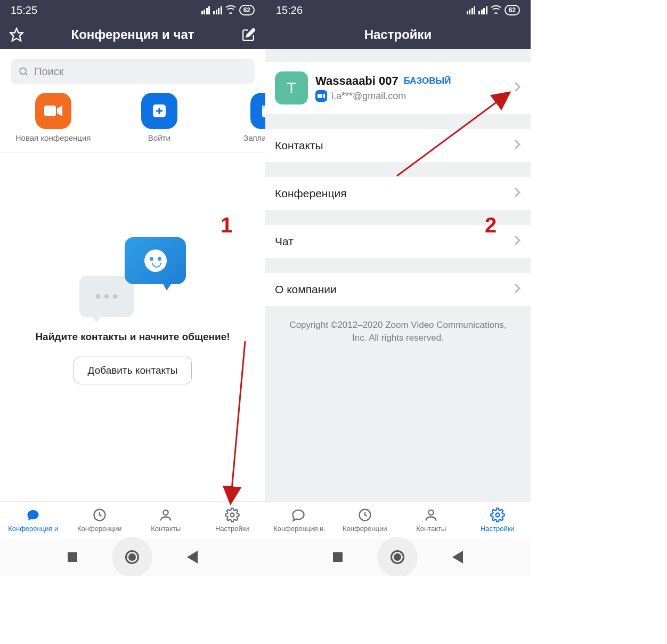 This screenshot has width=667, height=644. Describe the element at coordinates (357, 81) in the screenshot. I see `user-name: Wassaaabi 007` at that location.